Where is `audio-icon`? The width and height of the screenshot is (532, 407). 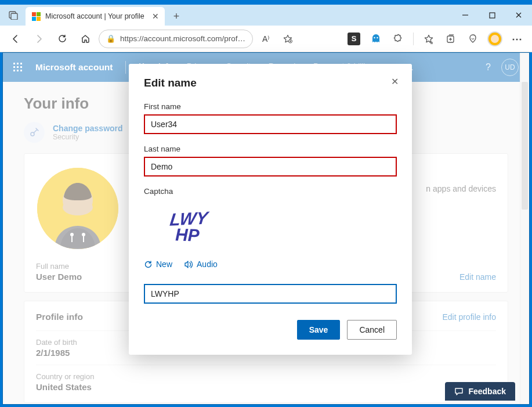 audio-icon is located at coordinates (189, 265).